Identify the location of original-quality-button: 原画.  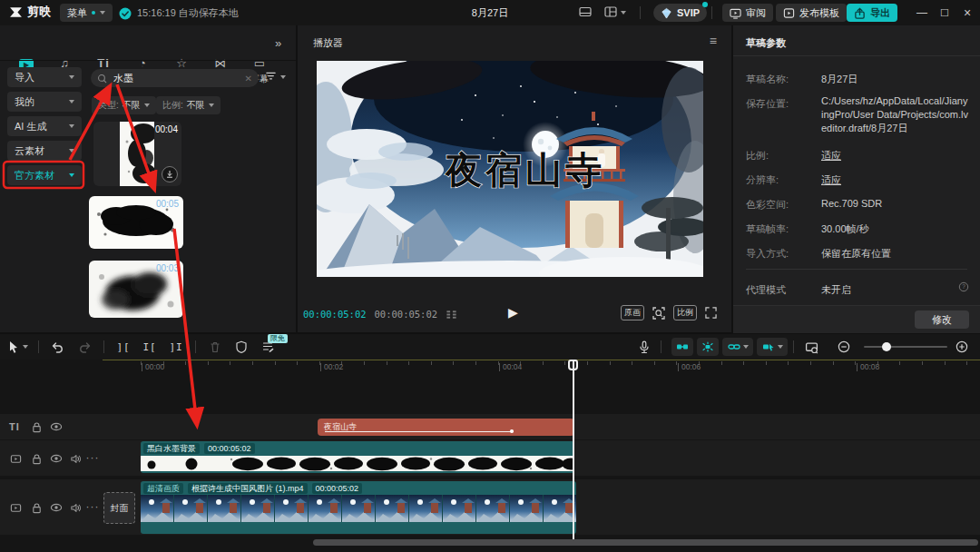
(632, 312).